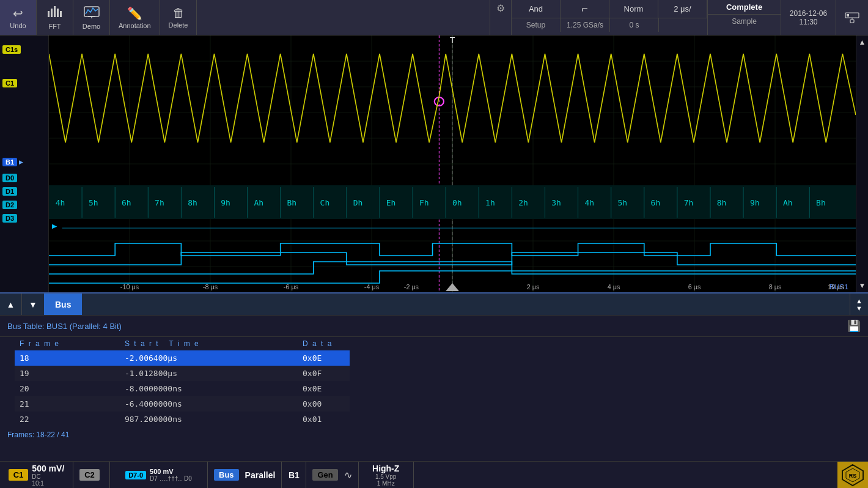 The width and height of the screenshot is (868, 488). I want to click on status-block: Complete Sample, so click(744, 17).